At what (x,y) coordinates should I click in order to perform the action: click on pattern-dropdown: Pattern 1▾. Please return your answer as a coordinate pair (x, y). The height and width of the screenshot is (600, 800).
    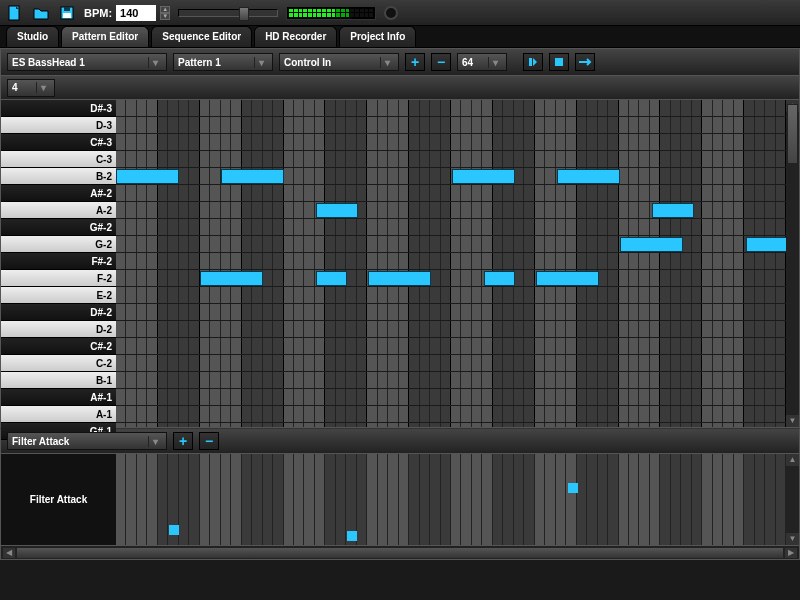
    Looking at the image, I should click on (223, 62).